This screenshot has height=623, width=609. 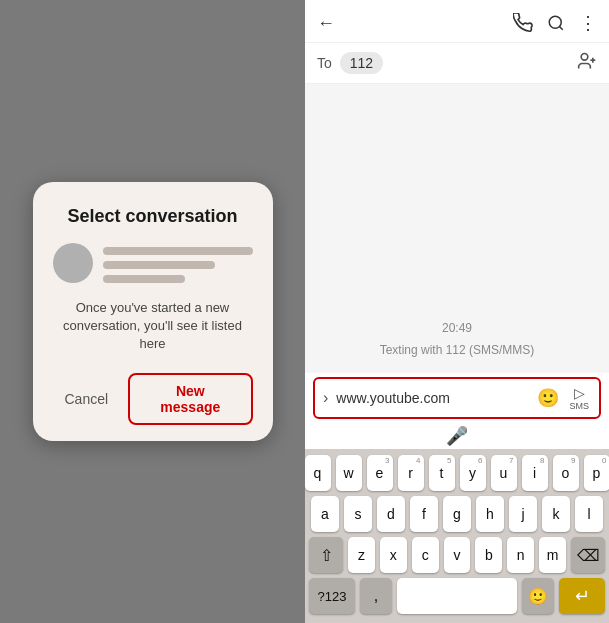 I want to click on key-p: p0, so click(x=597, y=473).